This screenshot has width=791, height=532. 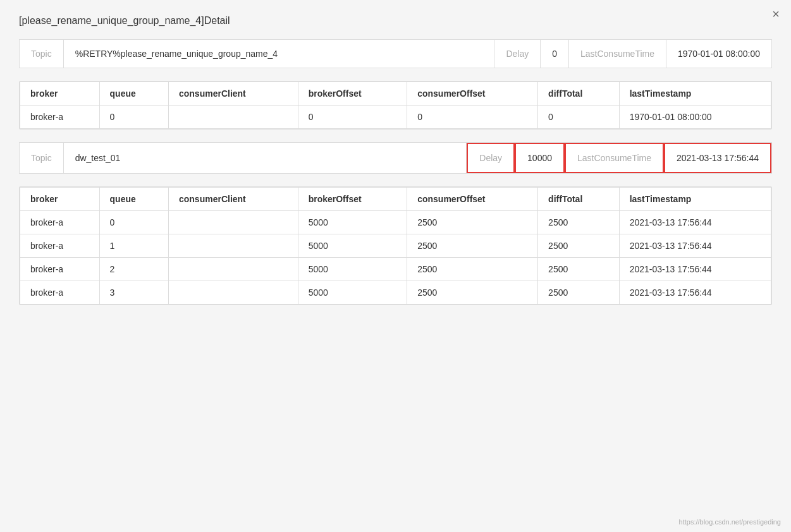 What do you see at coordinates (396, 54) in the screenshot?
I see `topic-info-section-1: Topic %RETRY%please_rename_unique_group_…` at bounding box center [396, 54].